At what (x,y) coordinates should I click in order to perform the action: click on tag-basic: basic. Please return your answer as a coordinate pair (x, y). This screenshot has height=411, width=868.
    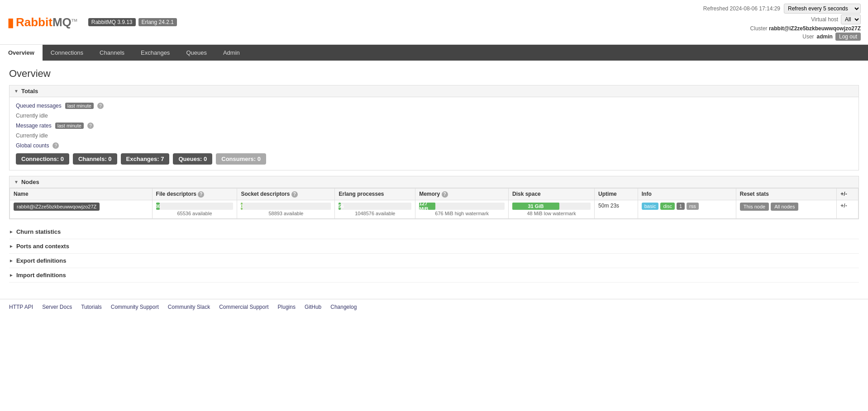
    Looking at the image, I should click on (650, 206).